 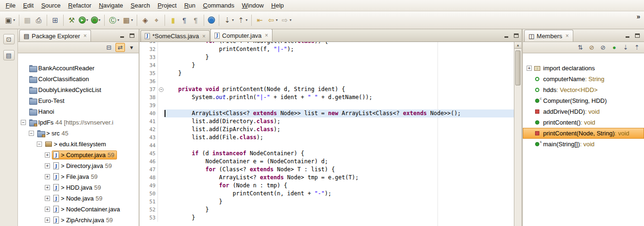 I want to click on package-explorer-tab: ▤ Package Explorer ×, so click(x=55, y=36).